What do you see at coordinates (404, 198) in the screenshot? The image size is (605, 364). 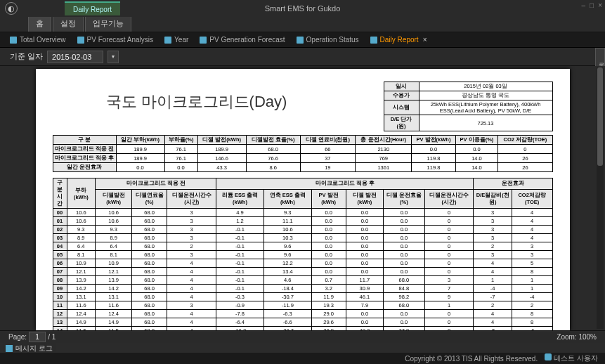 I see `col-header: 디젤 운전효율(%)` at bounding box center [404, 198].